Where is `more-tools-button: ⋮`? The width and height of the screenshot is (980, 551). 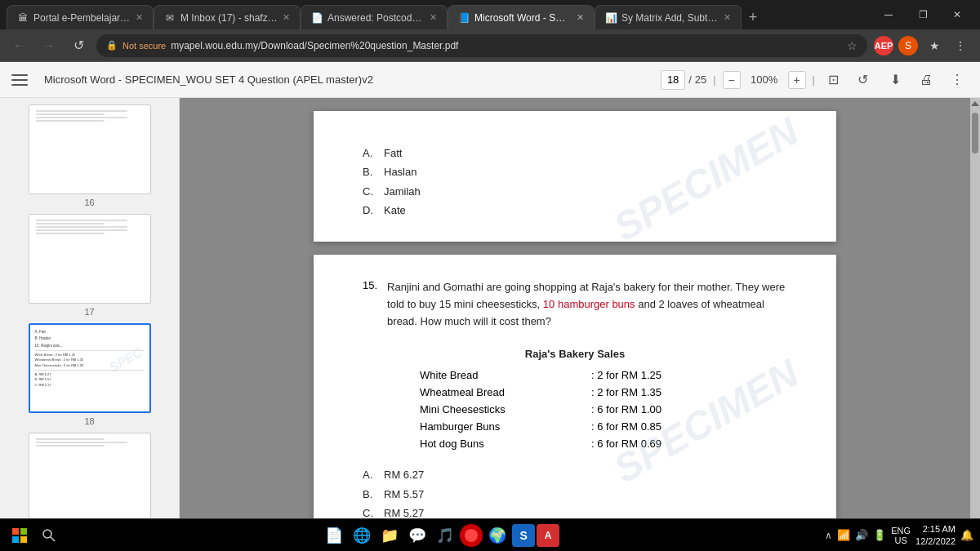 more-tools-button: ⋮ is located at coordinates (957, 80).